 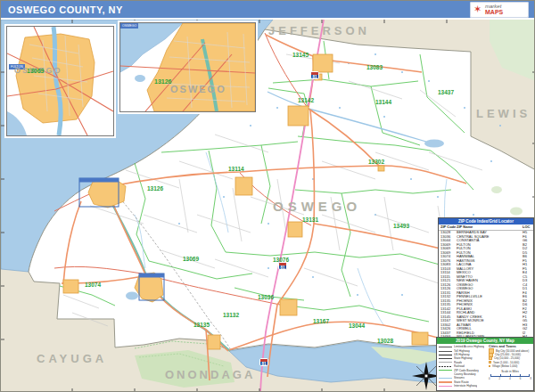 I want to click on scale-ticks: 02468, so click(x=510, y=379).